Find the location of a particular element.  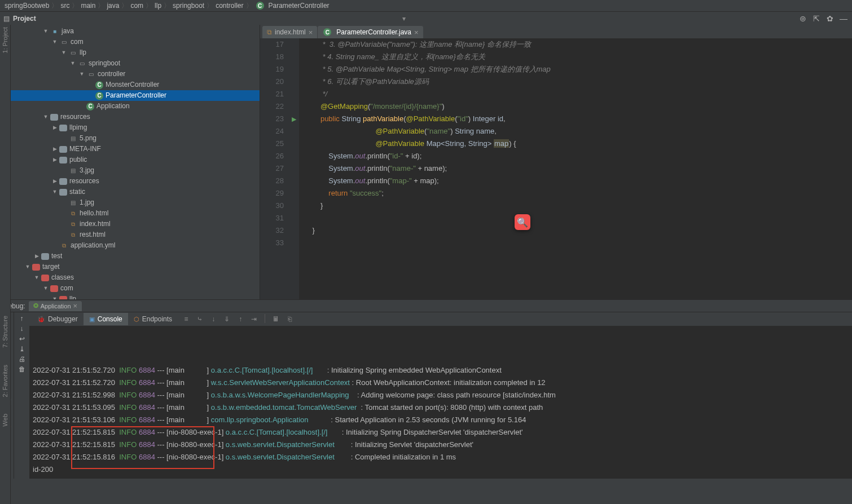

tree-node: classes is located at coordinates (135, 277).